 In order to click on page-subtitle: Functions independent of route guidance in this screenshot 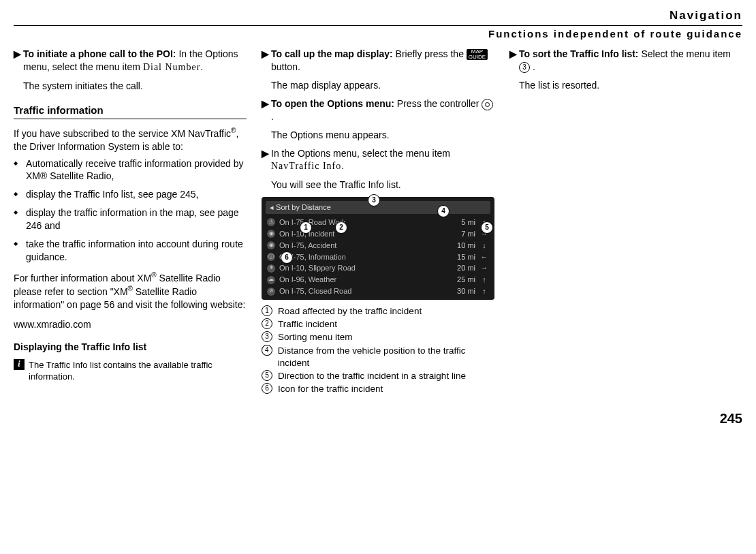, I will do `click(378, 33)`.